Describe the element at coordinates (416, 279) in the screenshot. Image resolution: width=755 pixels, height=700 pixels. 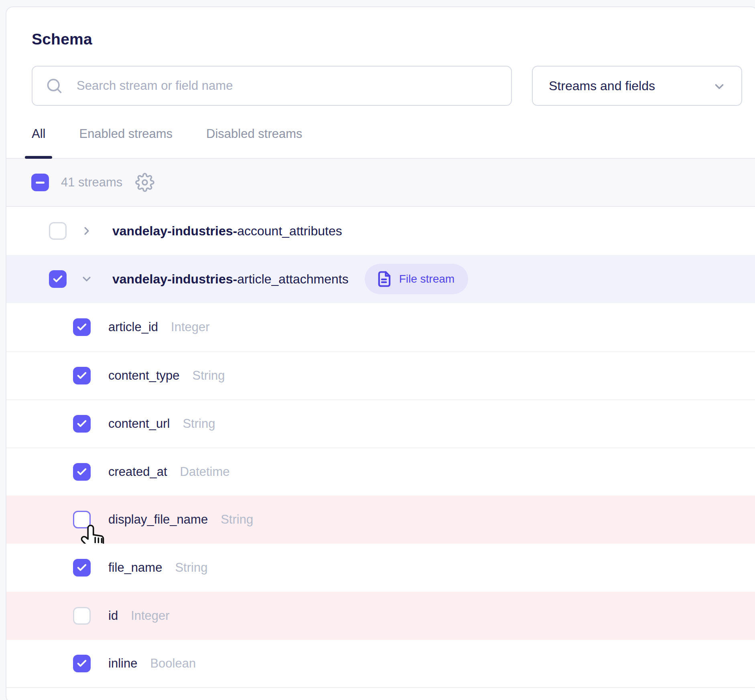
I see `file-stream-badge: File stream` at that location.